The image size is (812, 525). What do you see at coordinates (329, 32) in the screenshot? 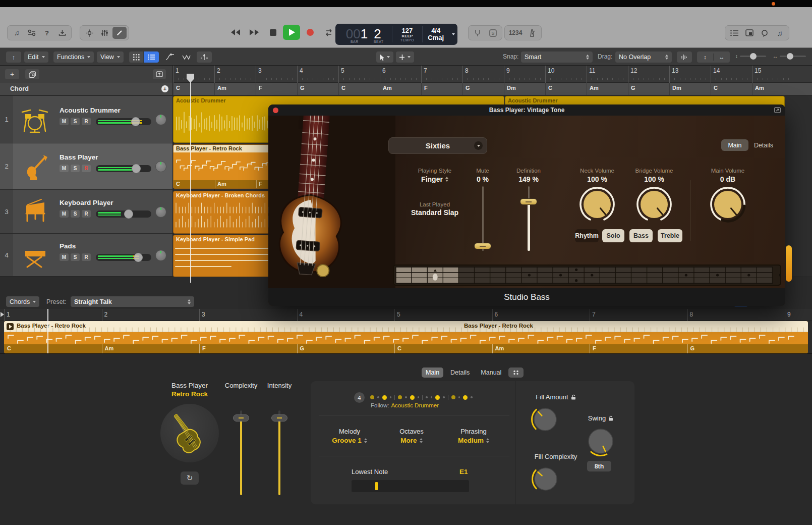
I see `cycle-button` at bounding box center [329, 32].